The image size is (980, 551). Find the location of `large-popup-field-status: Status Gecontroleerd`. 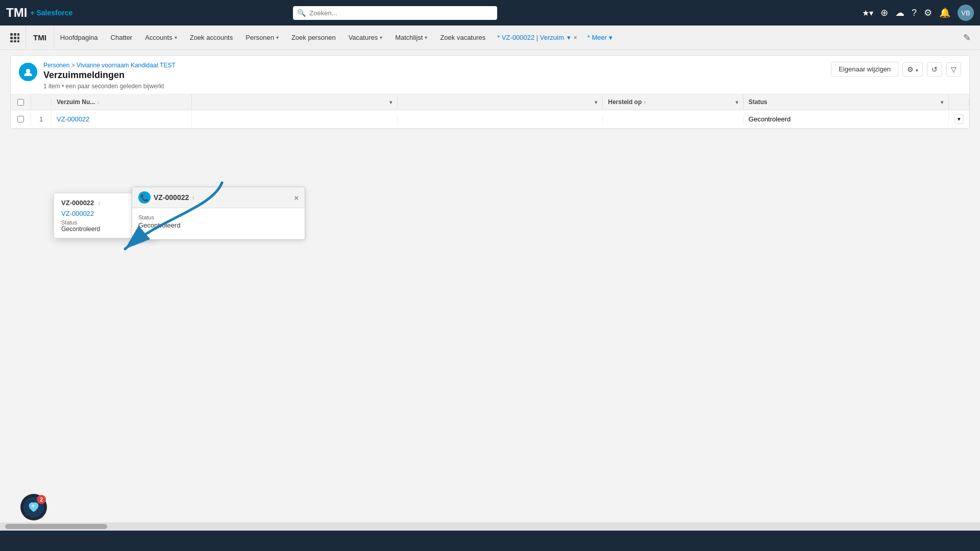

large-popup-field-status: Status Gecontroleerd is located at coordinates (218, 221).